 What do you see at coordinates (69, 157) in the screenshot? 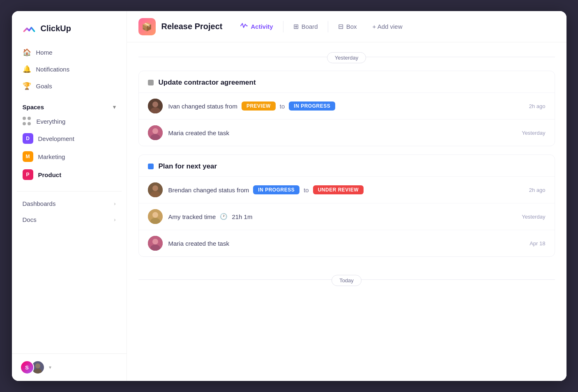
I see `sidebar-item-marketing: M Marketing` at bounding box center [69, 157].